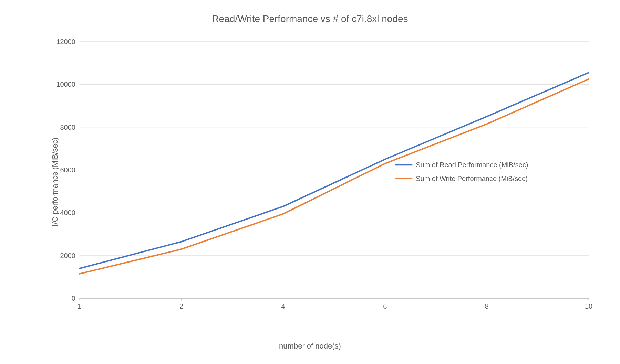  Describe the element at coordinates (487, 306) in the screenshot. I see `x-tick-label: 8` at that location.